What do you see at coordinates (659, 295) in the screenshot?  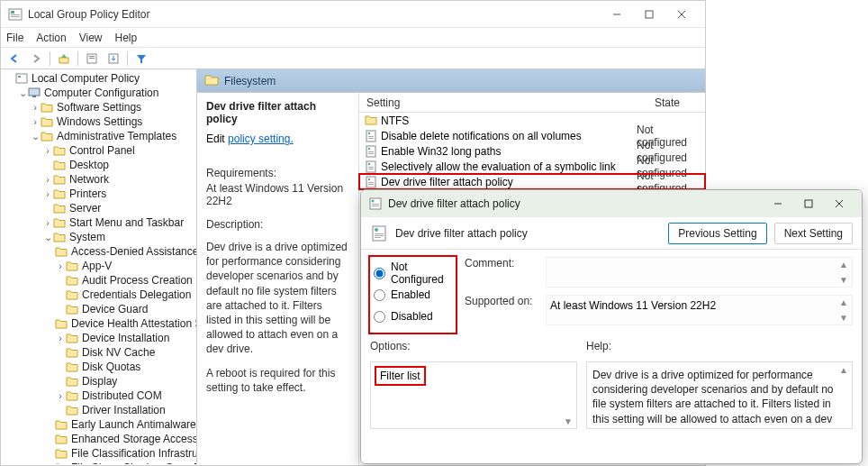 I see `dialog-kv: Comment: ▲▼ Supported on: At least Windo…` at bounding box center [659, 295].